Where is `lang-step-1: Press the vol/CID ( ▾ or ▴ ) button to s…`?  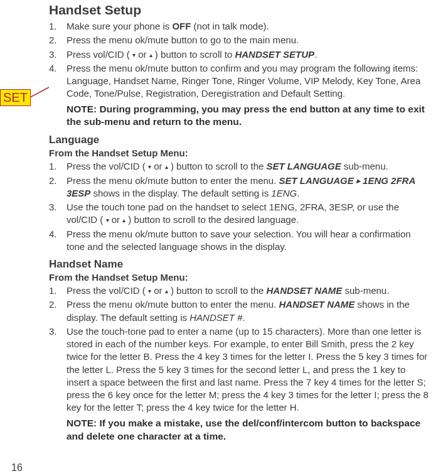 lang-step-1: Press the vol/CID ( ▾ or ▴ ) button to s… is located at coordinates (240, 166).